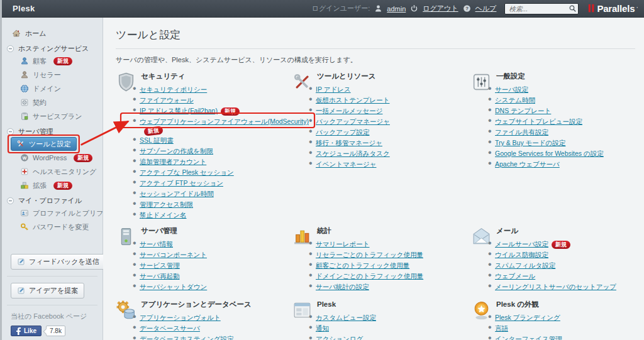  What do you see at coordinates (525, 265) in the screenshot?
I see `section-link: スパムフィルタ設定` at bounding box center [525, 265].